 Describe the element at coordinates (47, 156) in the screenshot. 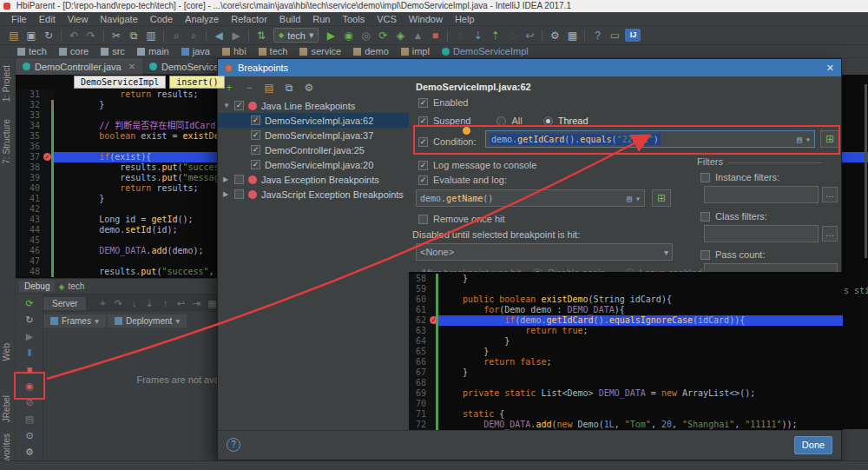

I see `breakpoint-icon: ✓` at that location.